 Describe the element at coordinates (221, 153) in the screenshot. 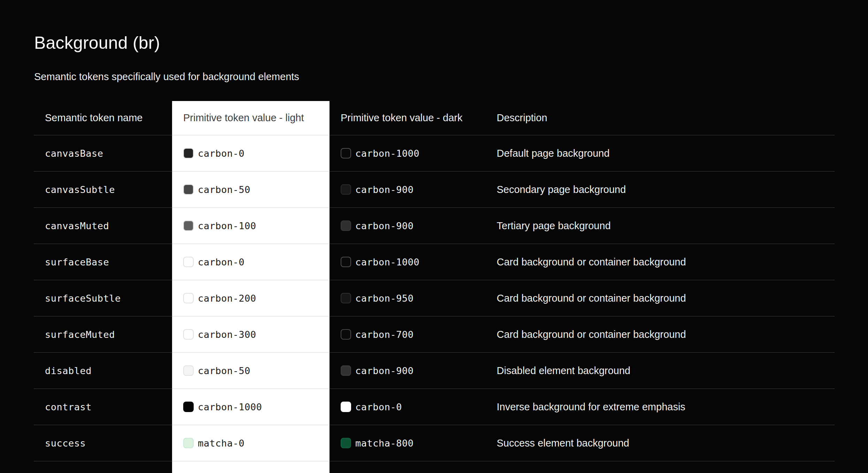

I see `light-token-value: carbon-0` at that location.